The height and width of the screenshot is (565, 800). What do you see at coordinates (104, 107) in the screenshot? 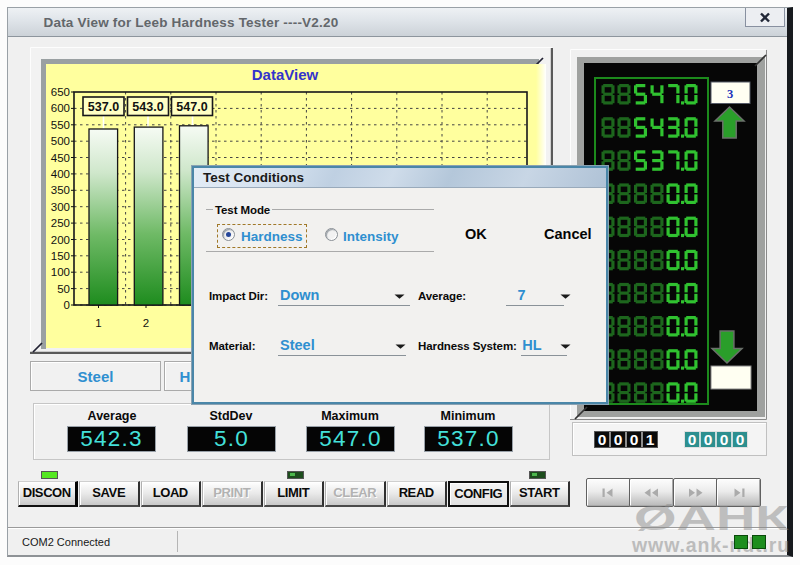
I see `svg-text: 537.0` at bounding box center [104, 107].